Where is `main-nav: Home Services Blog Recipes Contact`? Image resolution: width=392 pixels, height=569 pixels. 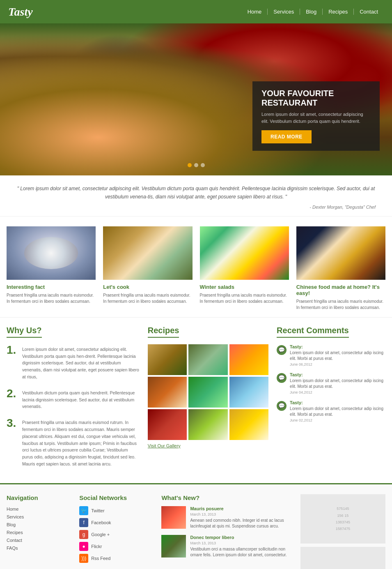
main-nav: Home Services Blog Recipes Contact is located at coordinates (313, 12).